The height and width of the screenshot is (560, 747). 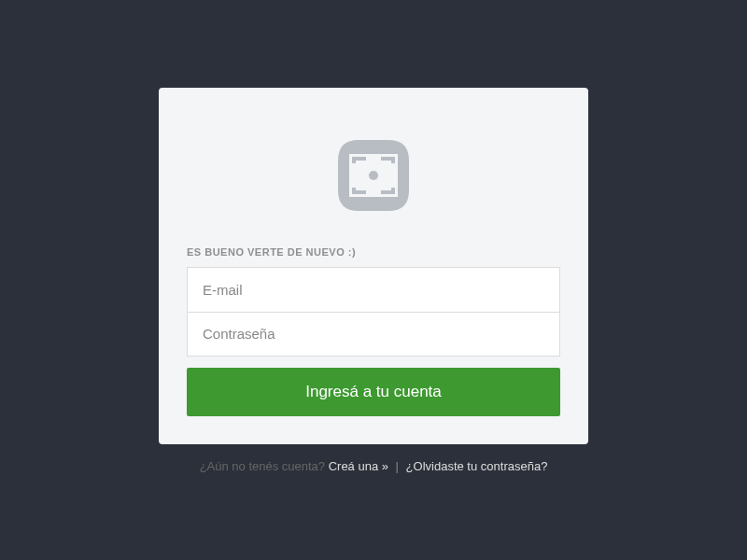 What do you see at coordinates (359, 467) in the screenshot?
I see `create-account-link: Creá una »` at bounding box center [359, 467].